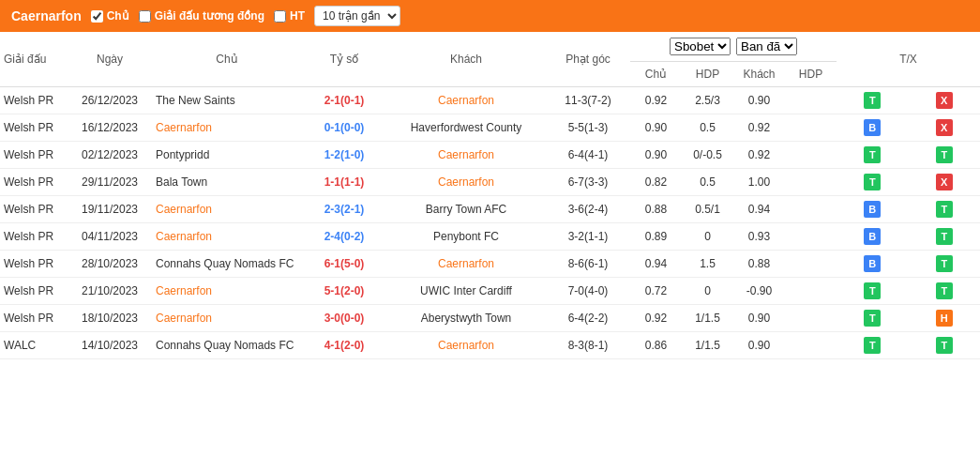 This screenshot has height=472, width=980. I want to click on cell-ty-so: 5-1(2-0), so click(344, 291).